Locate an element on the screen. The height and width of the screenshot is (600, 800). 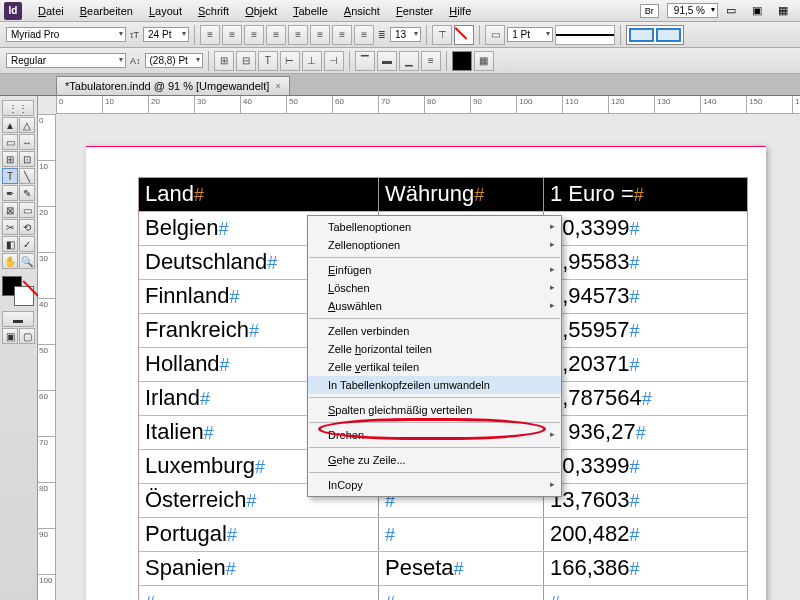
table-row: Portugal##200,482# is located at coordinates (443, 534).